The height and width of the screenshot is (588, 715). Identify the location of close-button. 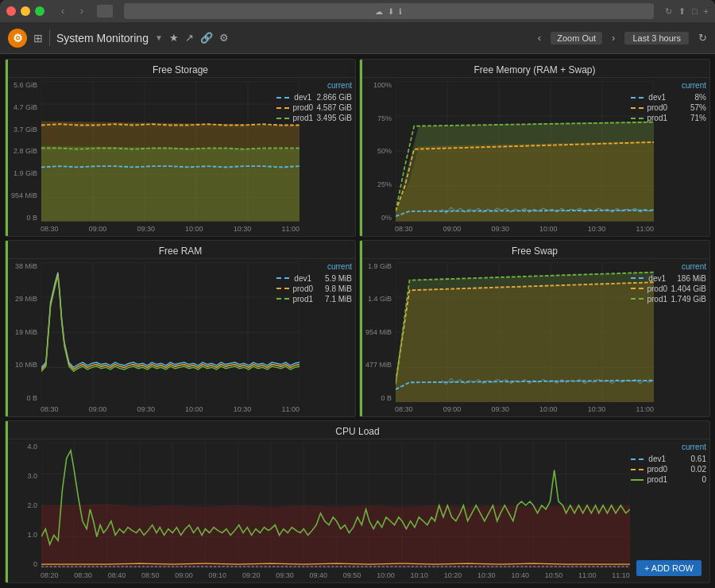
(11, 11).